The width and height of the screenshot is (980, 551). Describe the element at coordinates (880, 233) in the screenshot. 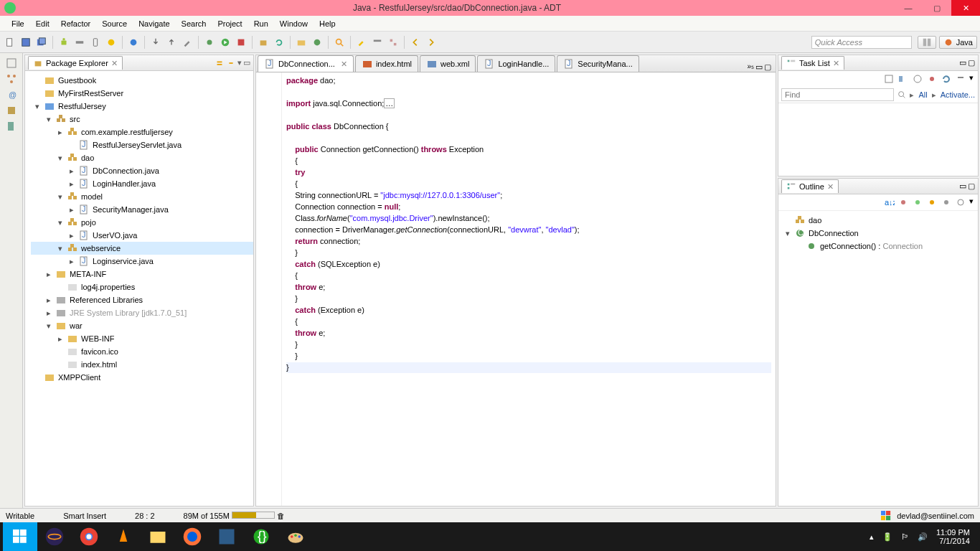

I see `outline-node: ▾CDbConnection` at that location.